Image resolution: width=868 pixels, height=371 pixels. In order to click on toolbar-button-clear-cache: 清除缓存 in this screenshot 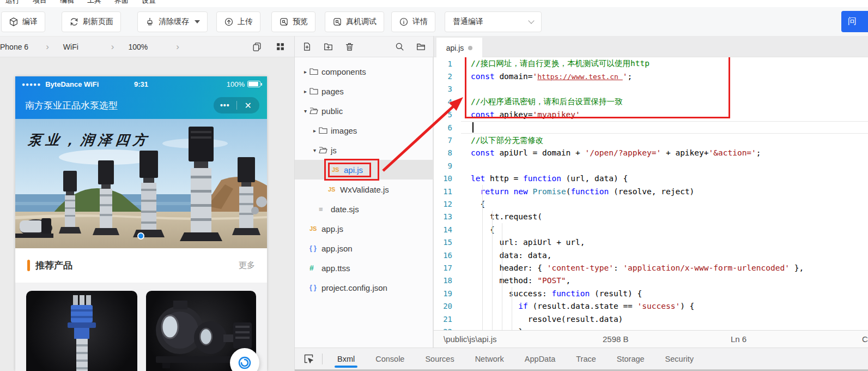, I will do `click(172, 22)`.